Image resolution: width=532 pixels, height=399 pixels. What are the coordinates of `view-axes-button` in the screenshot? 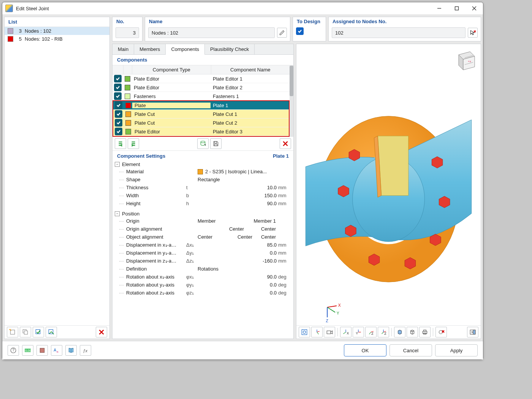 It's located at (317, 332).